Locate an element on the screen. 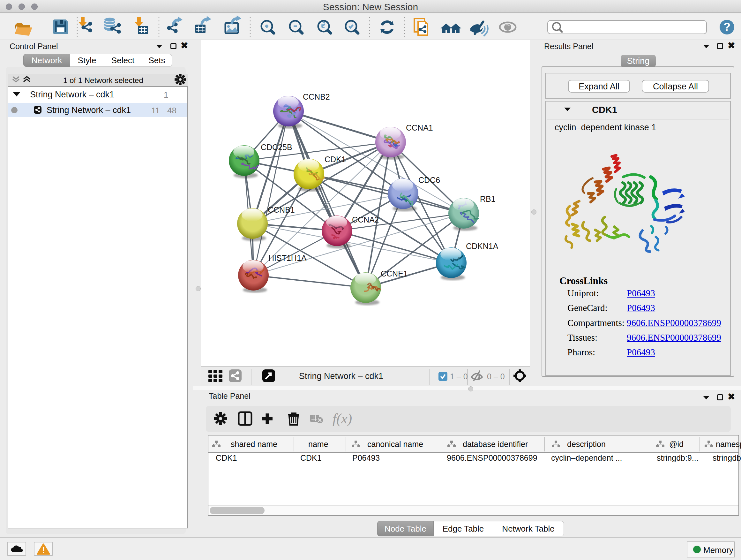 The width and height of the screenshot is (741, 560). svg-text: RB1 is located at coordinates (488, 199).